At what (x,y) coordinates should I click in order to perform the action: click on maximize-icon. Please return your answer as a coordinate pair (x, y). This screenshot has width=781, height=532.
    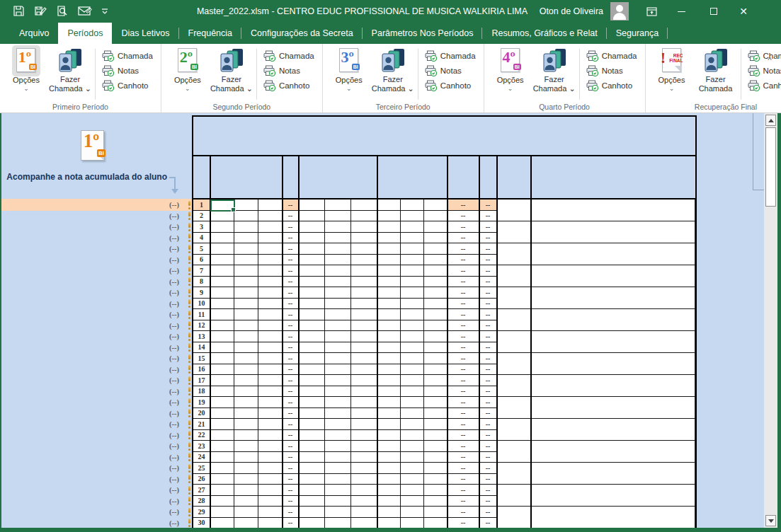
    Looking at the image, I should click on (714, 11).